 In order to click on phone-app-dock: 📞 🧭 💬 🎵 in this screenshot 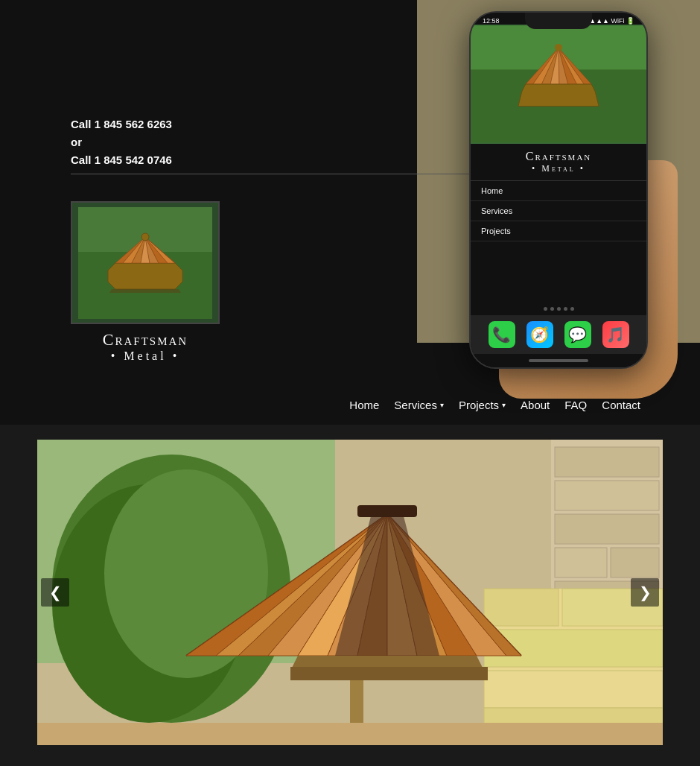, I will do `click(559, 335)`.